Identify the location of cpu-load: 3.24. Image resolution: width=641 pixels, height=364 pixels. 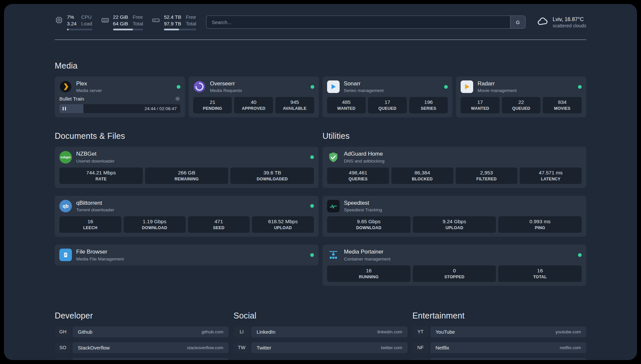
(72, 24).